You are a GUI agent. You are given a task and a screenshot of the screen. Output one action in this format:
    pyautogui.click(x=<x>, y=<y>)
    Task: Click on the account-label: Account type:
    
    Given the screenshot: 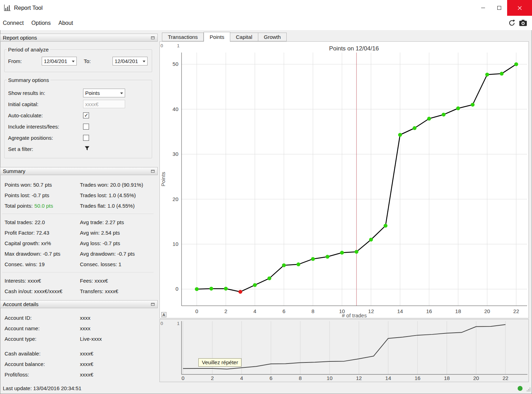 What is the action you would take?
    pyautogui.click(x=42, y=339)
    